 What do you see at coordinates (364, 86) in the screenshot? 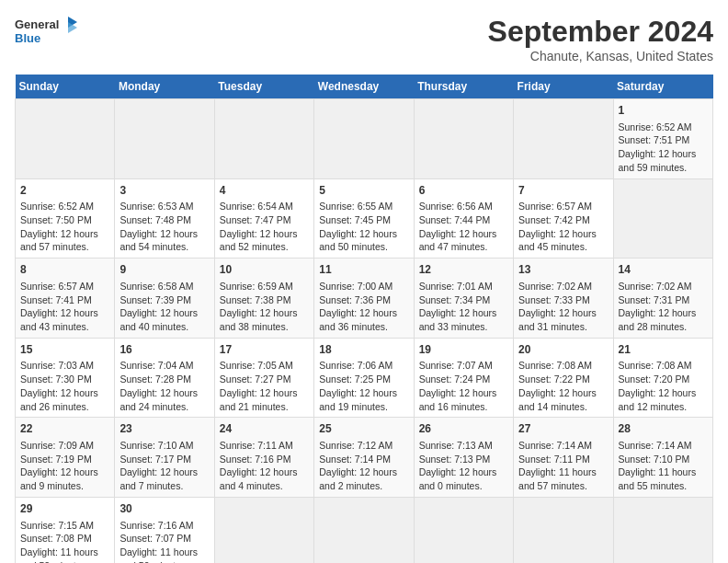
I see `header-row: SundayMondayTuesdayWednesdayThursdayFrid…` at bounding box center [364, 86].